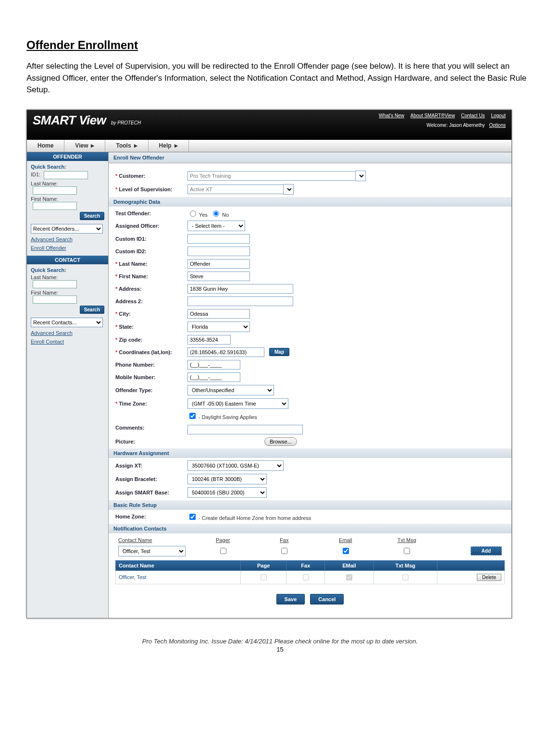  What do you see at coordinates (407, 551) in the screenshot?
I see `add-txt-cb` at bounding box center [407, 551].